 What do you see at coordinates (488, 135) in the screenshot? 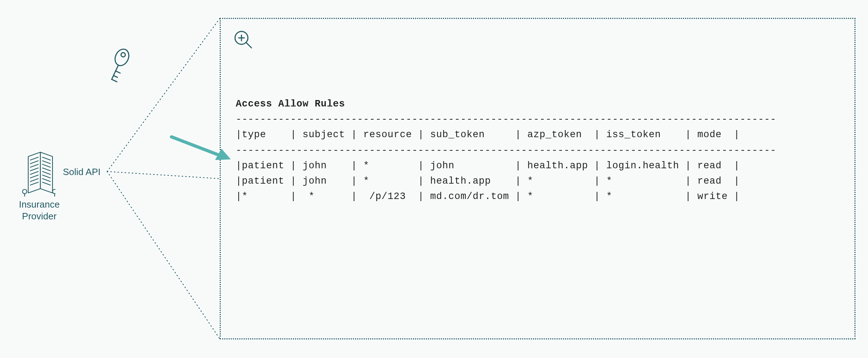
I see `rules-header-row: |type | subject | resource | sub_token |…` at bounding box center [488, 135].